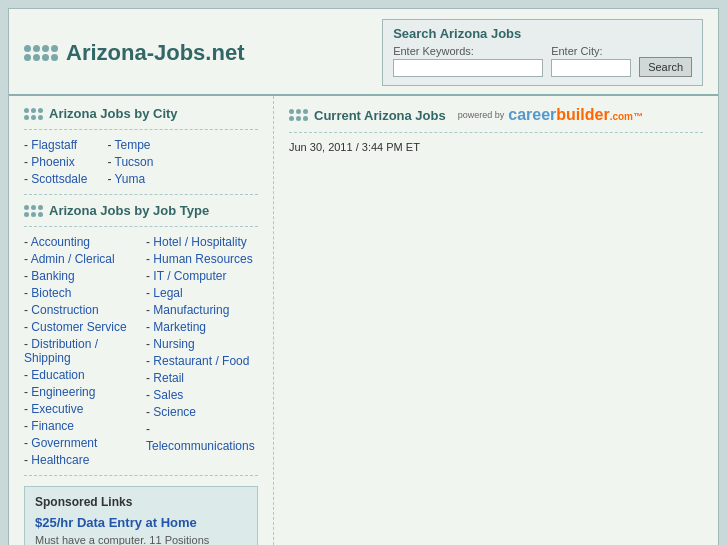  What do you see at coordinates (141, 114) in the screenshot?
I see `city-section-header: Arizona Jobs by City` at bounding box center [141, 114].